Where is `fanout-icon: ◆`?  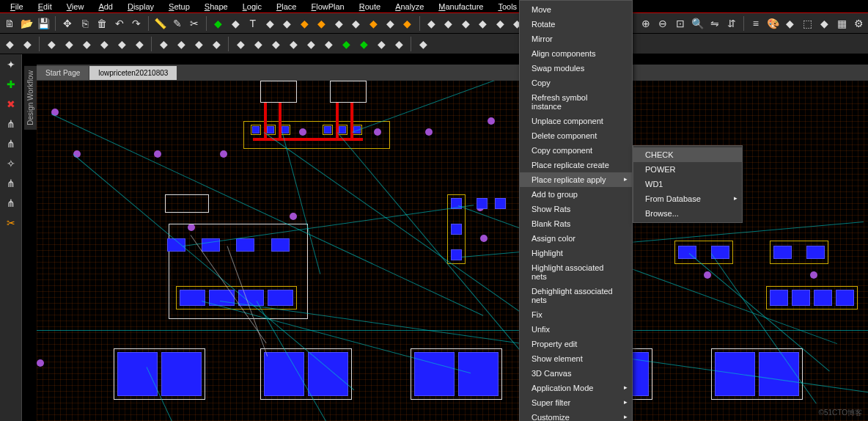 fanout-icon: ◆ is located at coordinates (449, 23).